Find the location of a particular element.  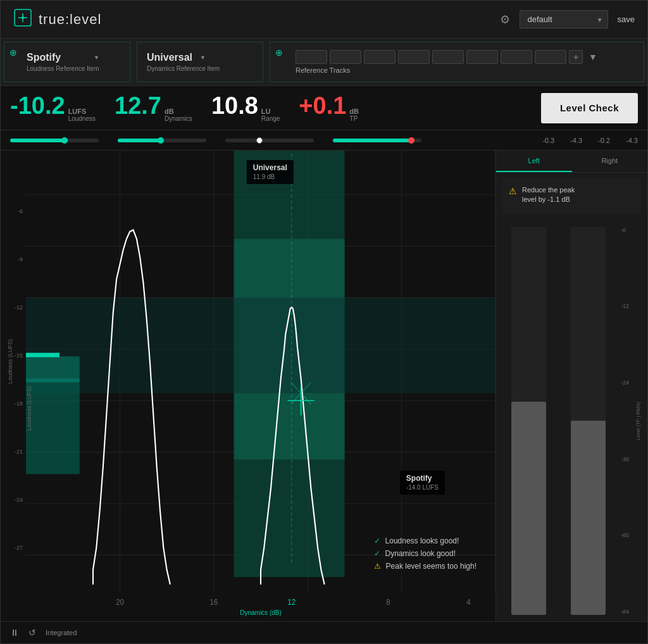

tab-right: Right is located at coordinates (610, 161).